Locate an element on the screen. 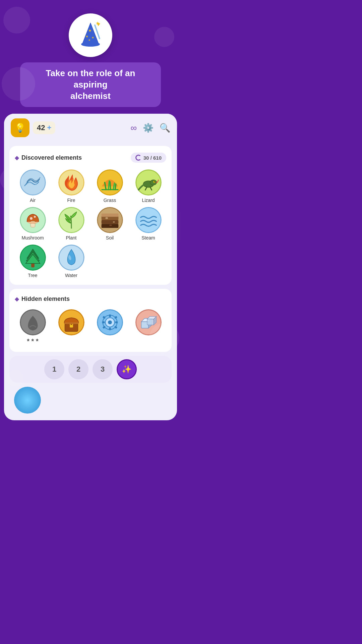 The image size is (362, 644). element-lizard: Lizard is located at coordinates (148, 186).